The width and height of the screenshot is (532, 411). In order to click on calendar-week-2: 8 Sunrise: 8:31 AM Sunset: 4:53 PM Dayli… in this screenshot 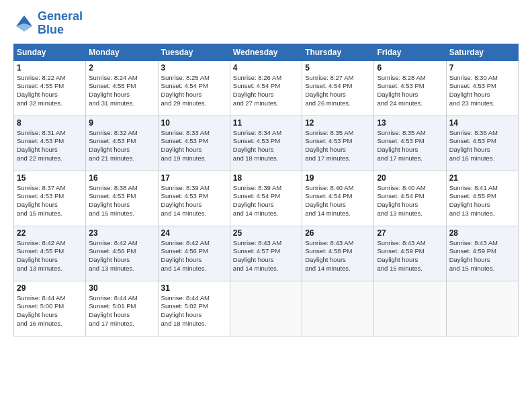, I will do `click(266, 143)`.